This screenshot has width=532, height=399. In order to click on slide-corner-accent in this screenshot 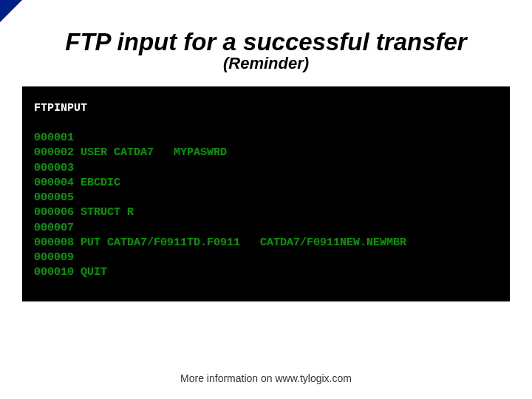, I will do `click(11, 11)`.